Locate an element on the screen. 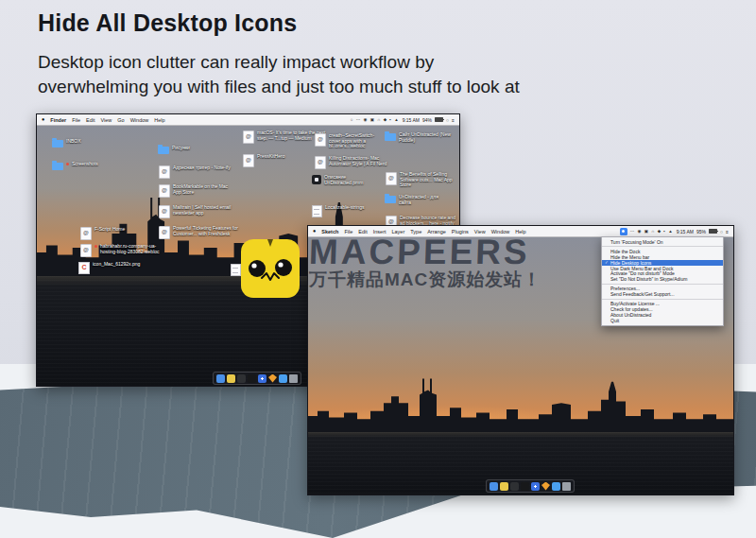 The image size is (756, 538). desktop-icon-webloc: @The Benefits of Selling Software outs..… is located at coordinates (421, 180).